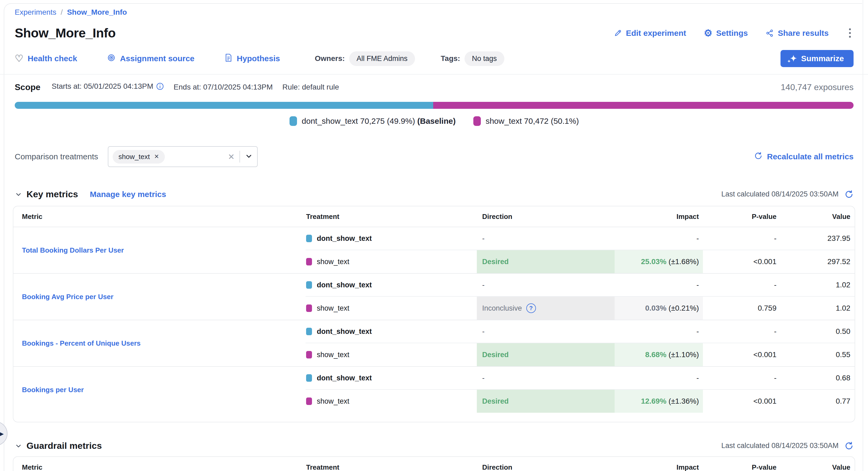 This screenshot has height=471, width=868. I want to click on value-cell: 0.68, so click(817, 378).